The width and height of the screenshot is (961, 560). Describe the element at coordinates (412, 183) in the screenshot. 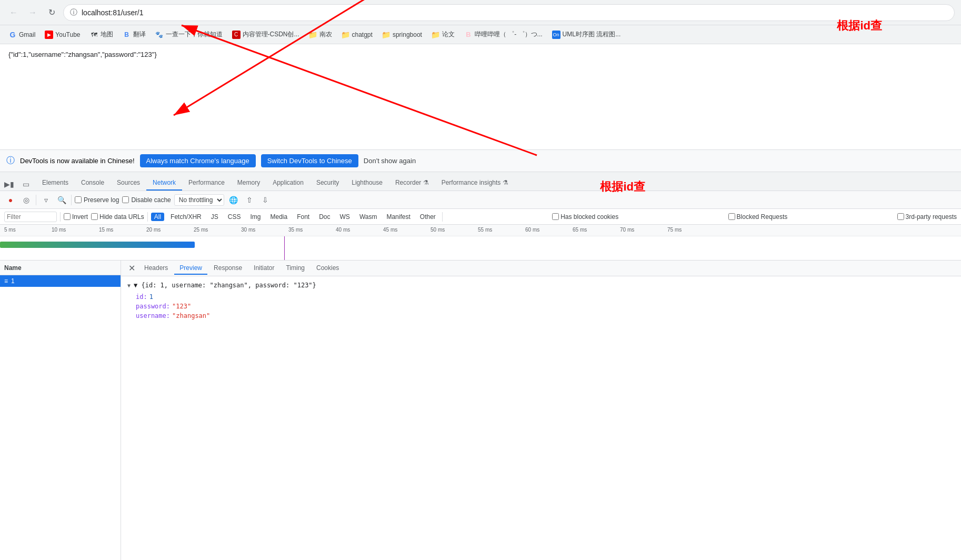

I see `tab-recorder: Recorder ⚗` at that location.